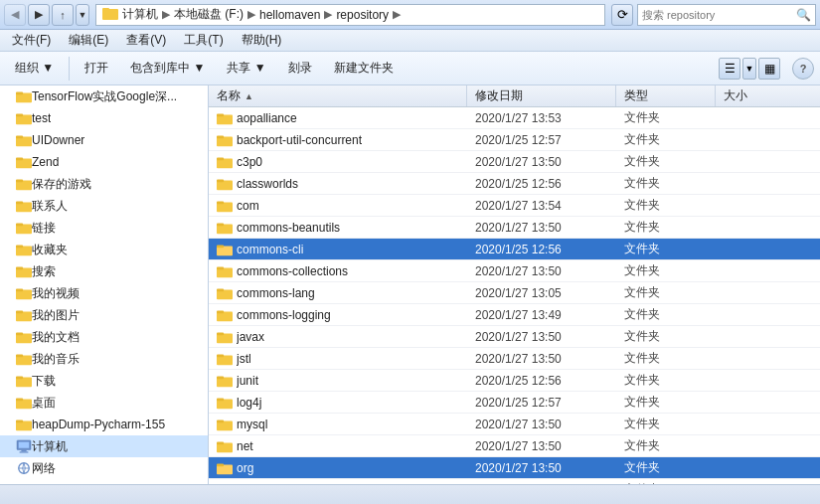 This screenshot has width=820, height=504. Describe the element at coordinates (410, 41) in the screenshot. I see `menu-bar: 文件(F) 编辑(E) 查看(V) 工具(T) 帮助(H)` at that location.